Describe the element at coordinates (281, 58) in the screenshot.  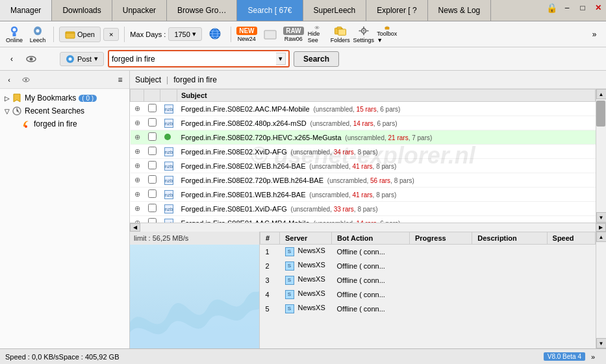
I see `search-dropdown: ▾` at that location.